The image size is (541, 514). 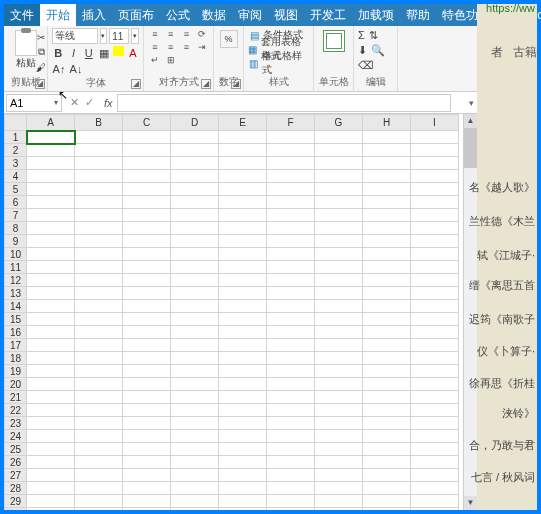 What do you see at coordinates (502, 446) in the screenshot?
I see `bg-item: 合，乃敢与君` at bounding box center [502, 446].